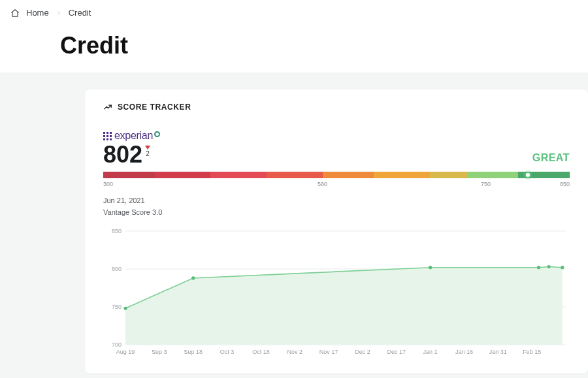  I want to click on trend-up-icon, so click(108, 107).